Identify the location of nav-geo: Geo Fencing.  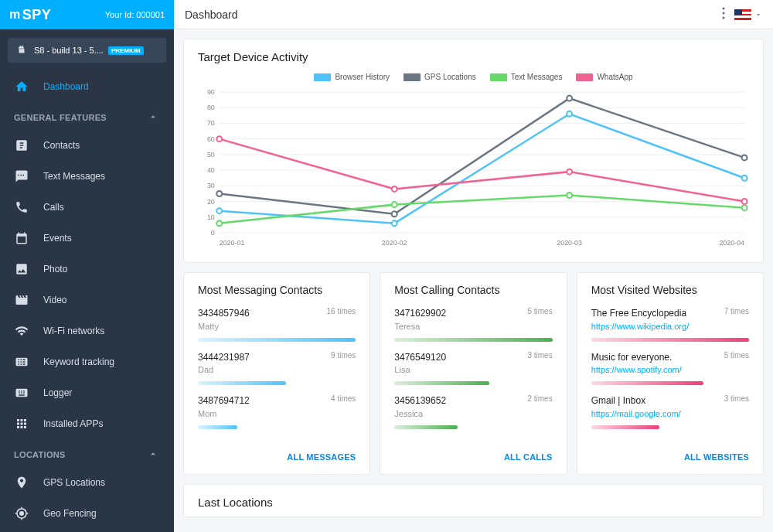
(87, 513).